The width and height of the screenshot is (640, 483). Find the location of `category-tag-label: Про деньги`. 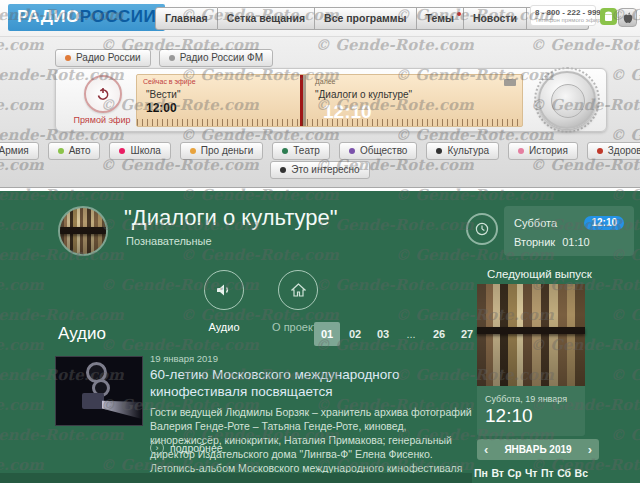

category-tag-label: Про деньги is located at coordinates (227, 150).